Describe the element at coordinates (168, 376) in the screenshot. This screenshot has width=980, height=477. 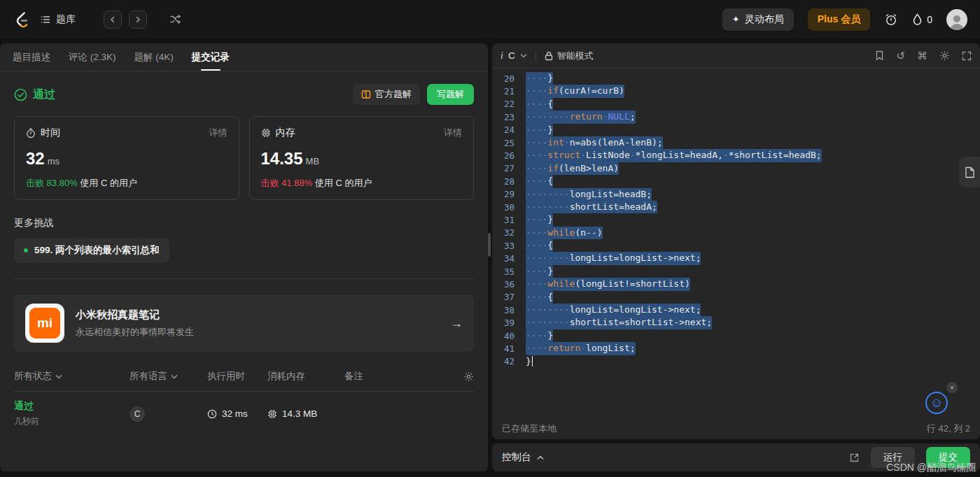
I see `language-filter-dropdown: 所有语言` at that location.